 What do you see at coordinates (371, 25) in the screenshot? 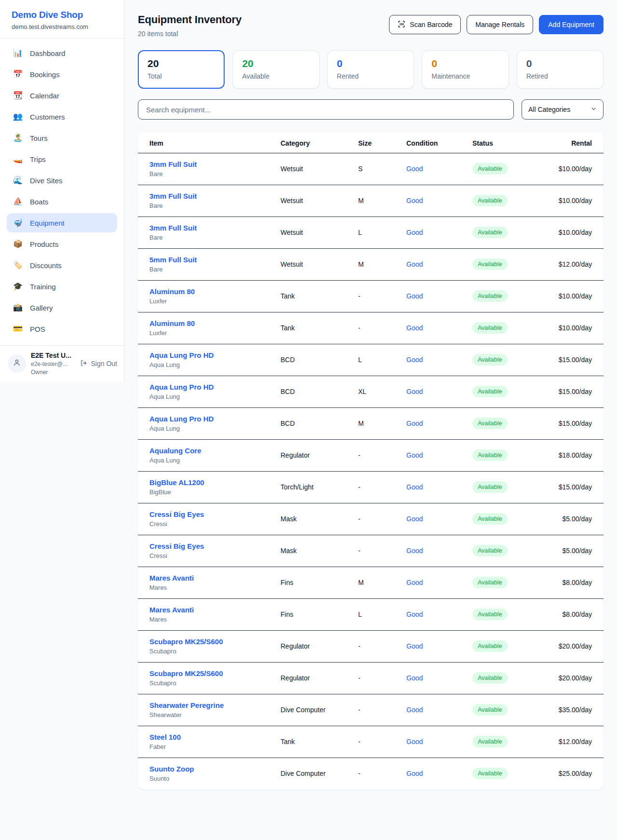
I see `page-header: Equipment Inventory 20 items total Scan …` at bounding box center [371, 25].